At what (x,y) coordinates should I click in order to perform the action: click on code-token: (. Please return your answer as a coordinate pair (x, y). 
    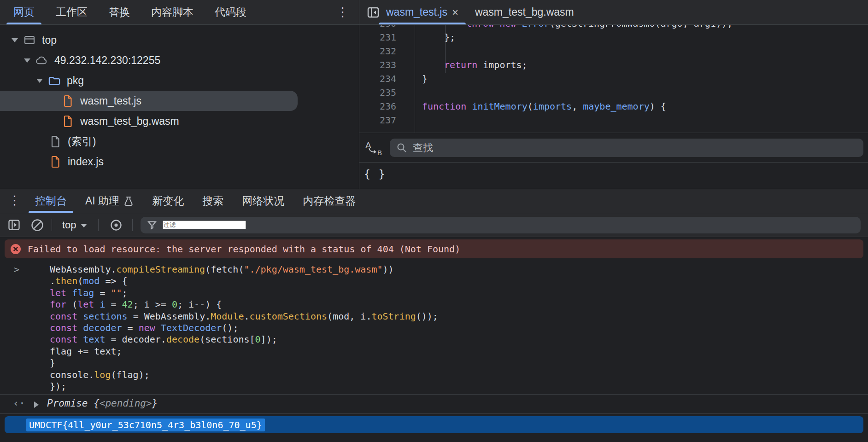
    Looking at the image, I should click on (530, 106).